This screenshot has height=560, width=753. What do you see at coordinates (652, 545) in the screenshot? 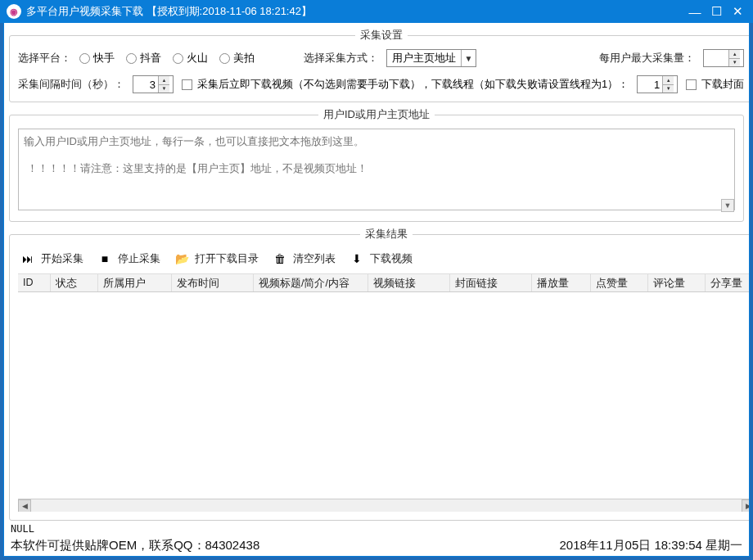
I see `footer-right-datetime: 2018年11月05日 18:39:54 星期一` at bounding box center [652, 545].